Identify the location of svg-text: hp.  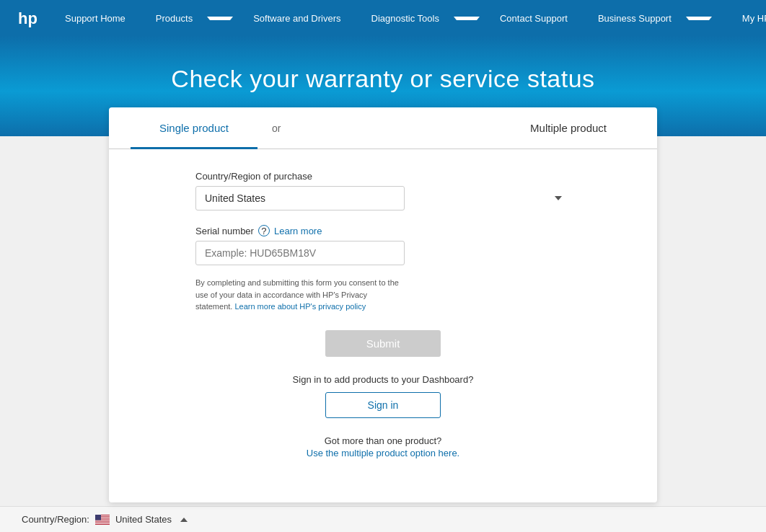
(27, 19).